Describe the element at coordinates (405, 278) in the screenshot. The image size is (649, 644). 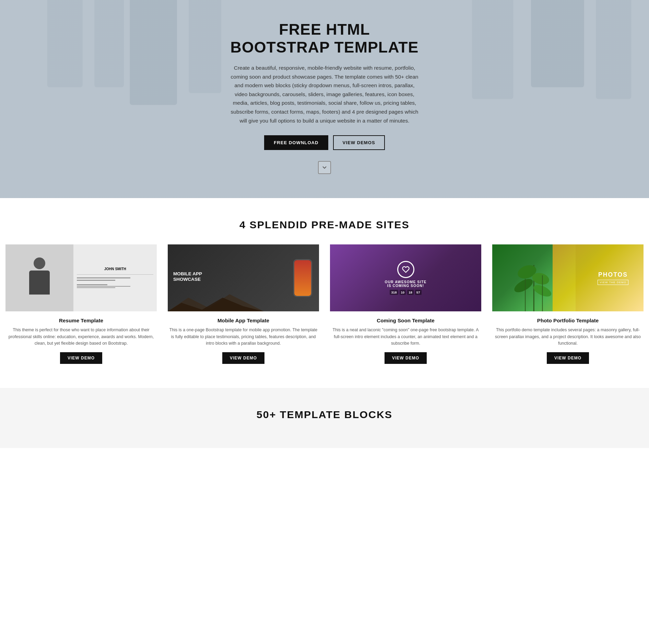
I see `coming-thumbnail: OUR AWESOME SITEIS COMING SOON! 318 10 1…` at that location.